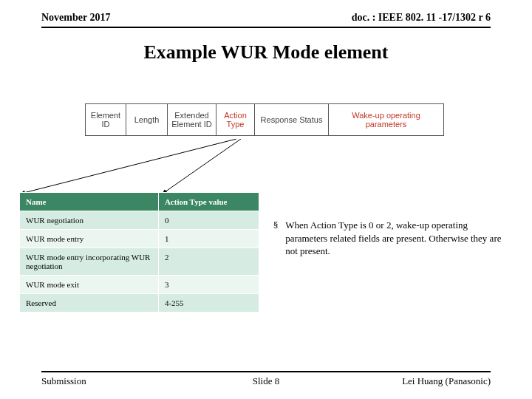 Image resolution: width=532 pixels, height=399 pixels. What do you see at coordinates (266, 379) in the screenshot?
I see `footer: Submission Slide 8 Lei Huang (Panasonic)` at bounding box center [266, 379].